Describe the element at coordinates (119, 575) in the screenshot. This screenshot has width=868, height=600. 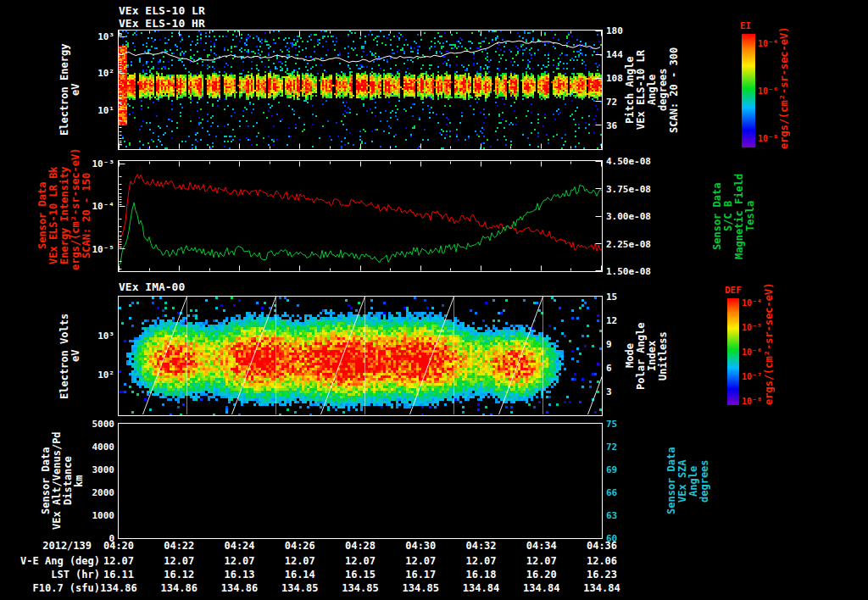
I see `table-value: 16.11` at that location.